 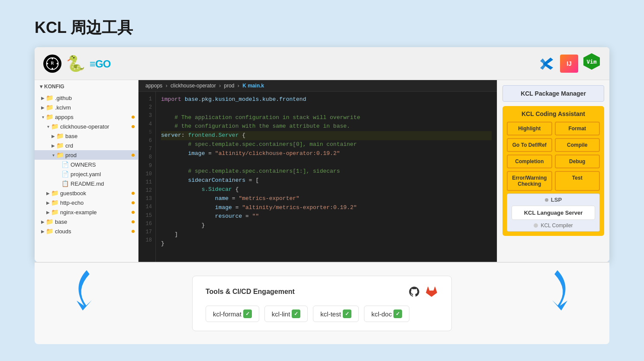 What do you see at coordinates (281, 314) in the screenshot?
I see `tool-lint-label: kcl-lint` at bounding box center [281, 314].